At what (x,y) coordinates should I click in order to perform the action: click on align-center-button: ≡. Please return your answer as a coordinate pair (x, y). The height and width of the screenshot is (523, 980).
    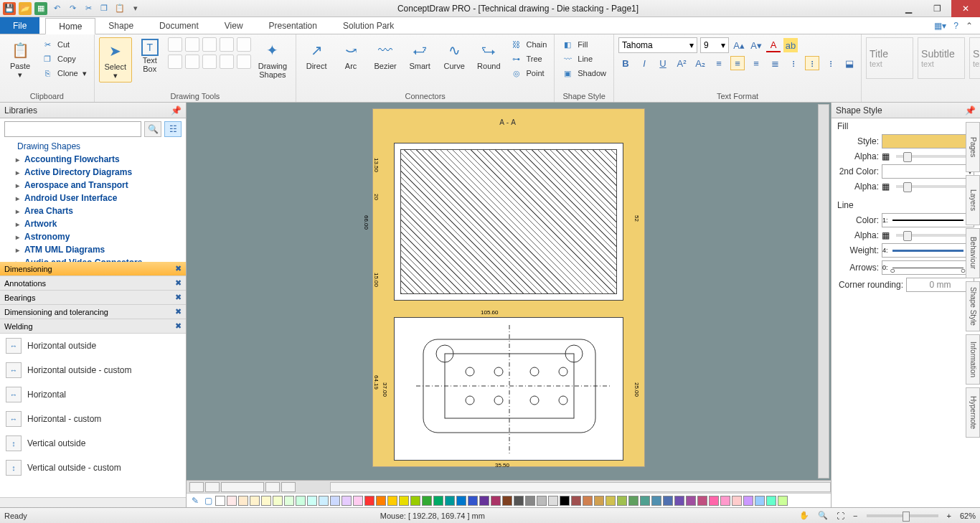
    Looking at the image, I should click on (738, 63).